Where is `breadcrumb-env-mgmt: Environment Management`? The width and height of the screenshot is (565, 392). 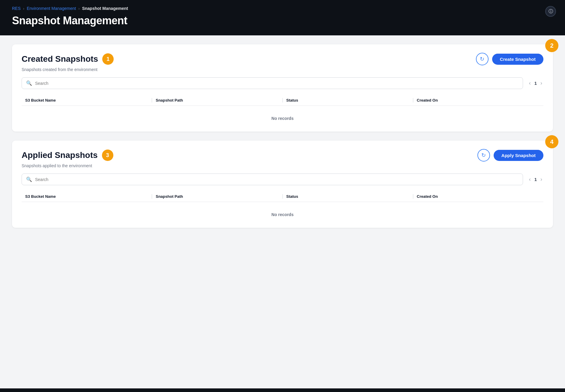
breadcrumb-env-mgmt: Environment Management is located at coordinates (51, 8).